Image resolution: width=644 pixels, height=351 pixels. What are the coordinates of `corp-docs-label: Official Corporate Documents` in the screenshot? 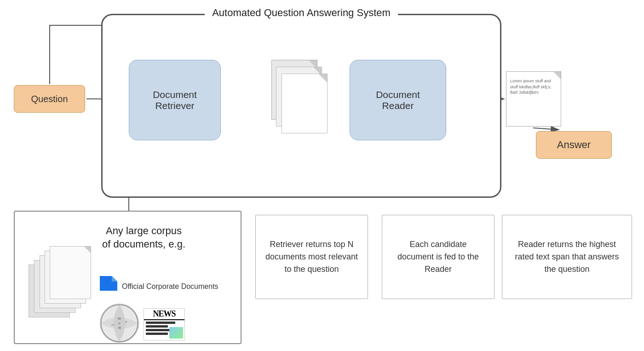 It's located at (170, 287).